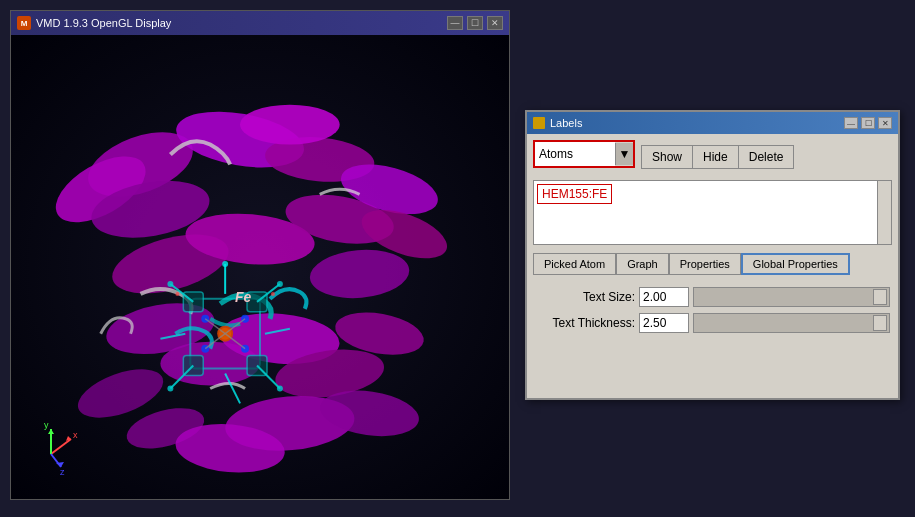 The image size is (915, 517). Describe the element at coordinates (715, 157) in the screenshot. I see `hide-button: Hide` at that location.